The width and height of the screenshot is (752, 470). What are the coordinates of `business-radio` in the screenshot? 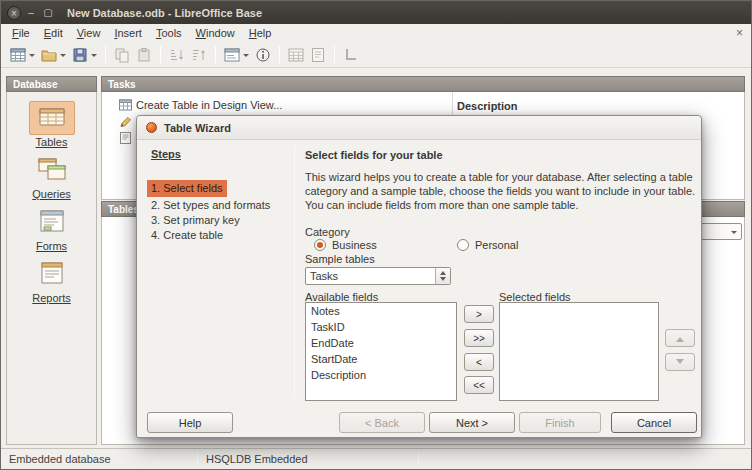 It's located at (320, 245).